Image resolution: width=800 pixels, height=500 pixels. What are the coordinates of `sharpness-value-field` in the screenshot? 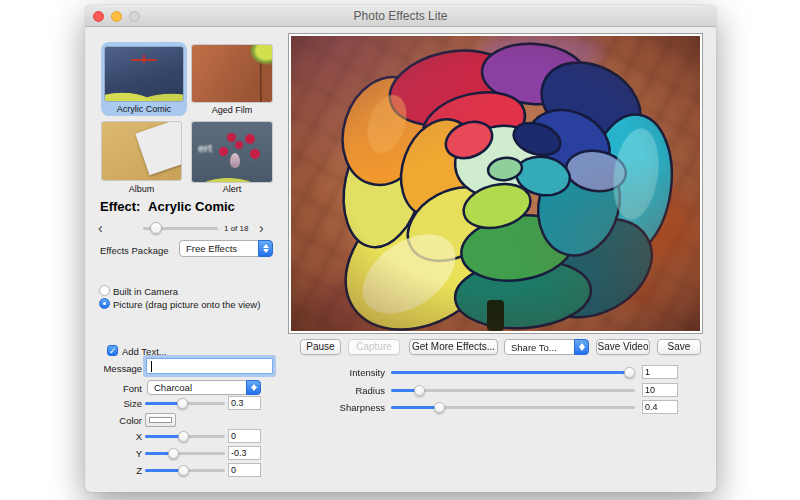 It's located at (660, 407).